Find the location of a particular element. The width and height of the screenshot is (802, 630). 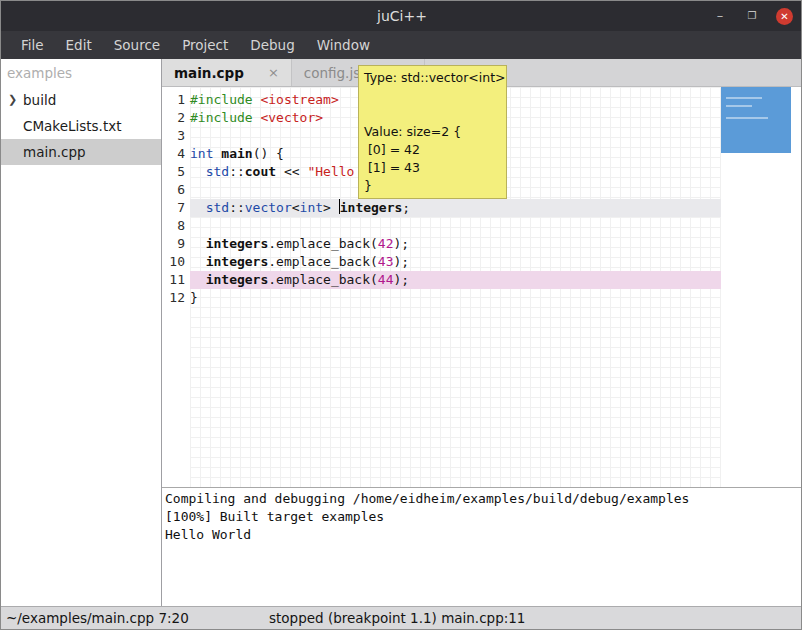

code-token: > is located at coordinates (331, 208).